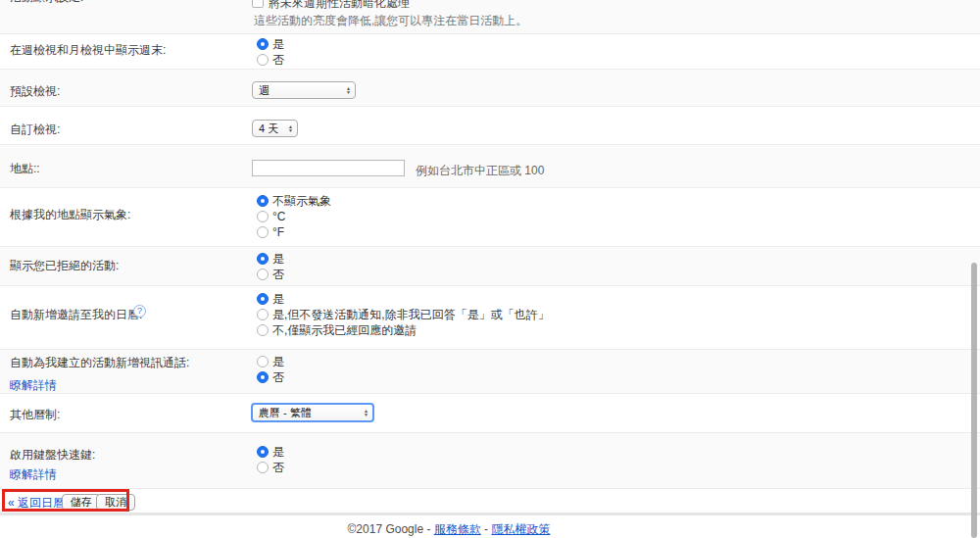  I want to click on video-calls-radio-no-label: 否, so click(278, 377).